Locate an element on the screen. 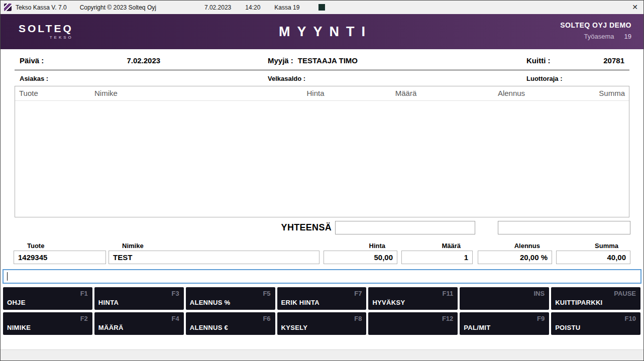 The image size is (644, 361). logo-solteq-text: SOLTEQ is located at coordinates (46, 28).